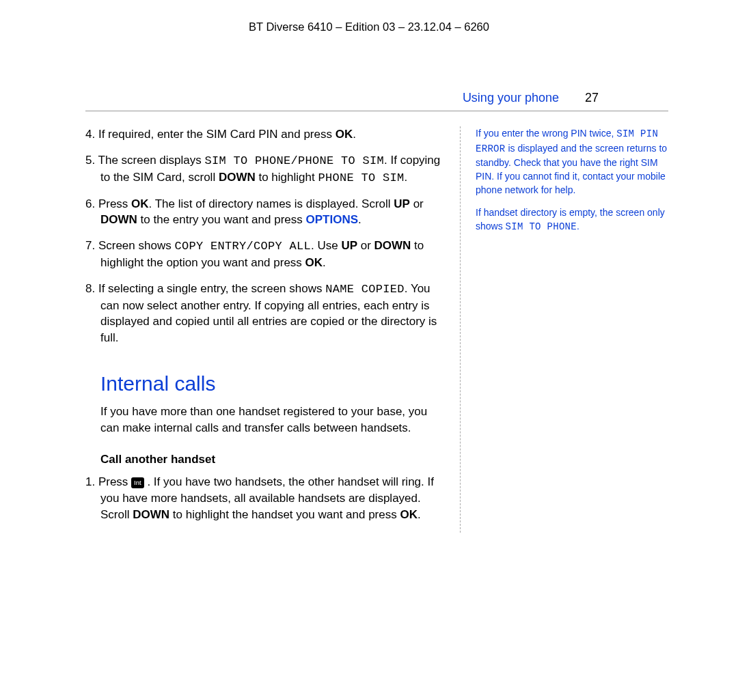 The height and width of the screenshot is (700, 738). What do you see at coordinates (332, 220) in the screenshot?
I see `key-options: OPTIONS` at bounding box center [332, 220].